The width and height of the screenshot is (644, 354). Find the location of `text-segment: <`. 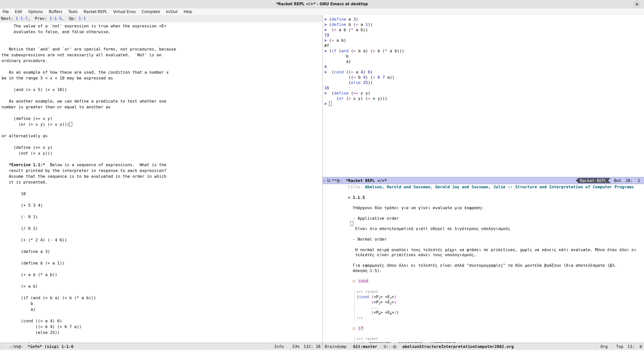

text-segment: < is located at coordinates (374, 51).